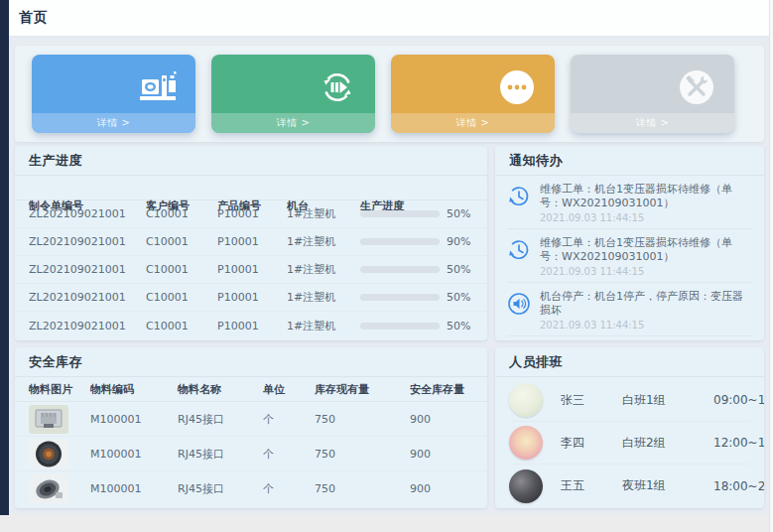 Image resolution: width=773 pixels, height=532 pixels. What do you see at coordinates (519, 304) in the screenshot?
I see `speaker-icon` at bounding box center [519, 304].